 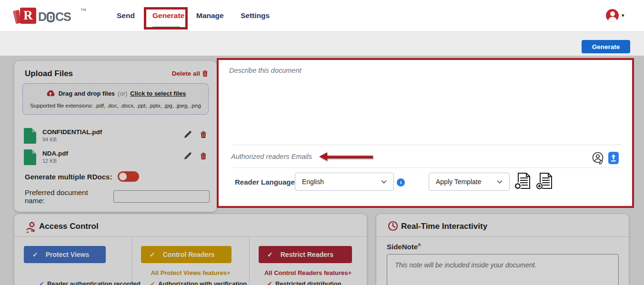 What do you see at coordinates (158, 93) in the screenshot?
I see `click-to-select-files-link: Click to select files` at bounding box center [158, 93].